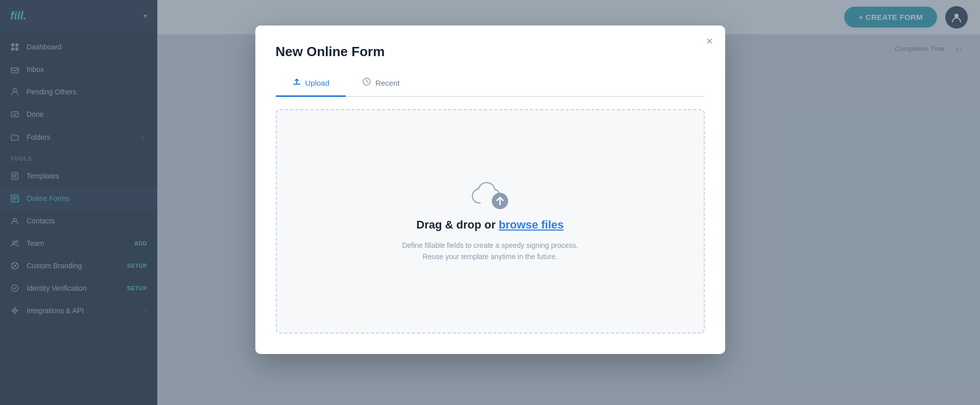  What do you see at coordinates (297, 83) in the screenshot?
I see `upload-tab-icon` at bounding box center [297, 83].